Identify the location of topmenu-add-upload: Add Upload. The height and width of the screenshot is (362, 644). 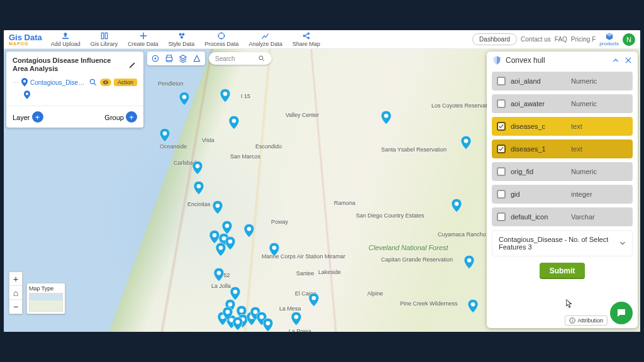
(65, 39).